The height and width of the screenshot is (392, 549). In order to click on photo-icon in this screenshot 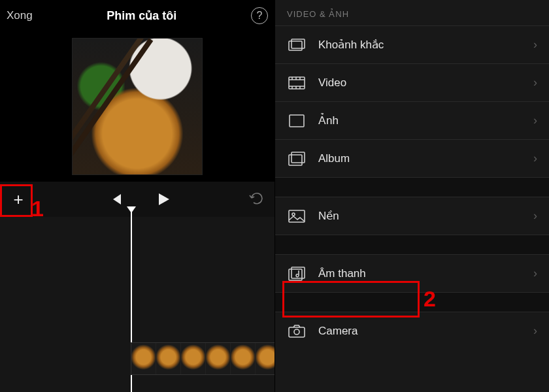, I will do `click(297, 121)`.